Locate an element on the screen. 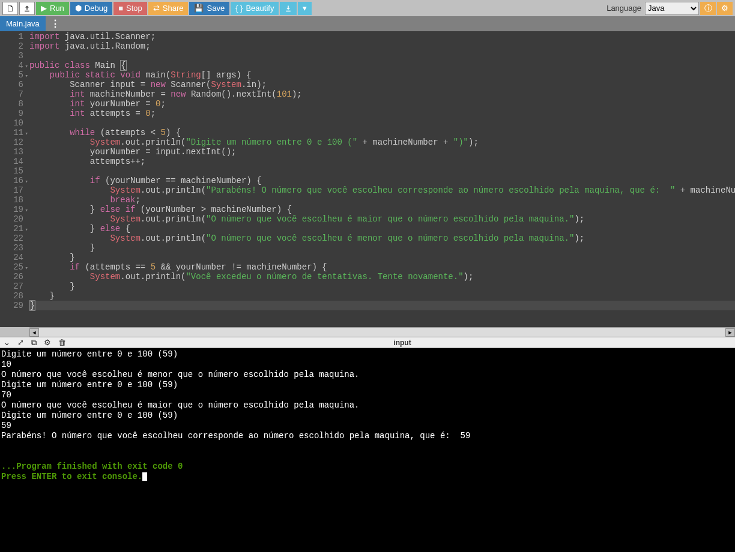  line-number: 17 is located at coordinates (12, 190).